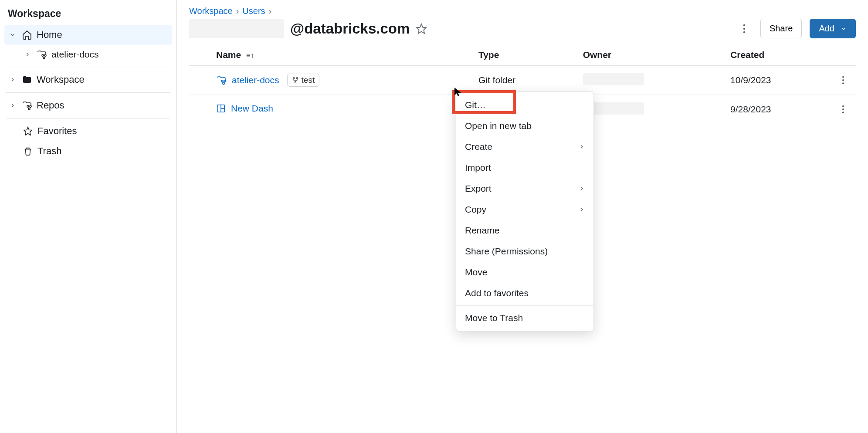  I want to click on sidebar-item-label: Favorites, so click(57, 131).